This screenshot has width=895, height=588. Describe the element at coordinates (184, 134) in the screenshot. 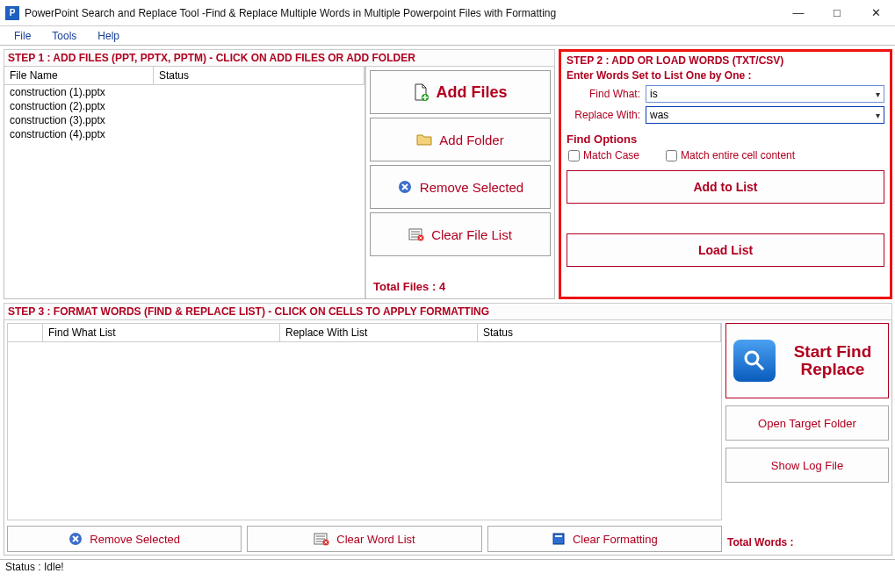

I see `table-row: construction (4).pptx` at that location.